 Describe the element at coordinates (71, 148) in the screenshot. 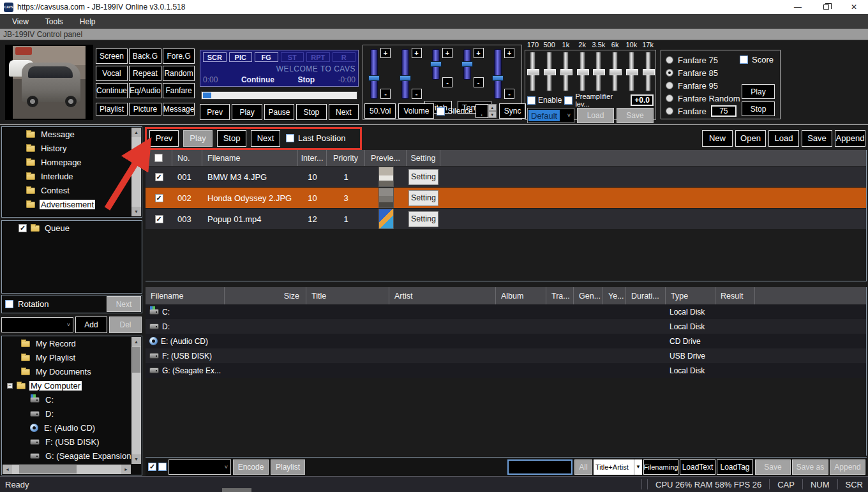

I see `sidebar-item-history: History` at that location.